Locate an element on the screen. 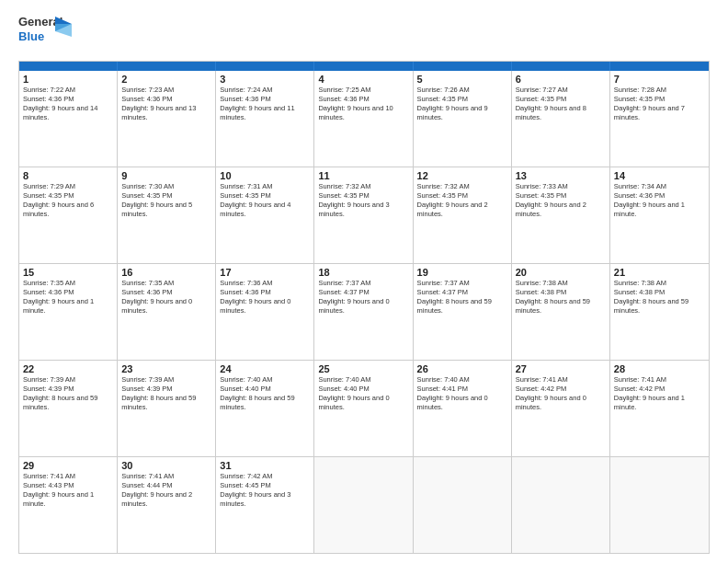 This screenshot has height=563, width=728. day-number: 28 is located at coordinates (660, 369).